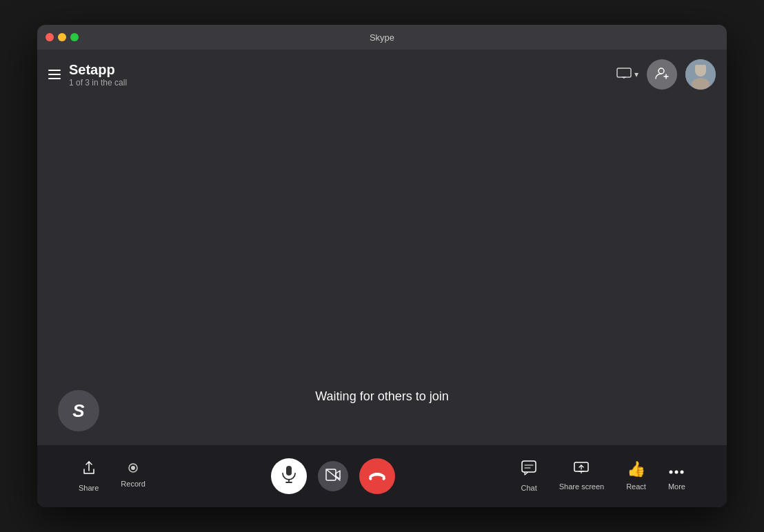 The height and width of the screenshot is (532, 764). What do you see at coordinates (289, 476) in the screenshot?
I see `mic-button` at bounding box center [289, 476].